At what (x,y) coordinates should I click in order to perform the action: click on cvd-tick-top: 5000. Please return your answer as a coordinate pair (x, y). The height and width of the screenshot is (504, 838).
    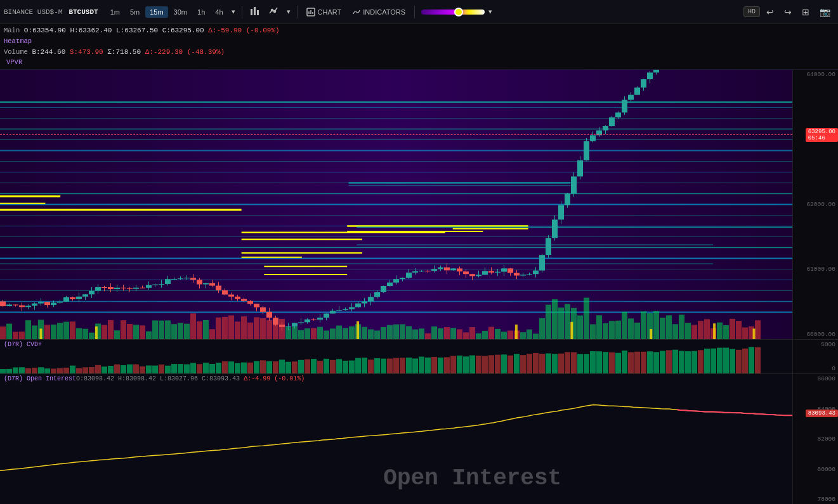
    Looking at the image, I should click on (816, 345).